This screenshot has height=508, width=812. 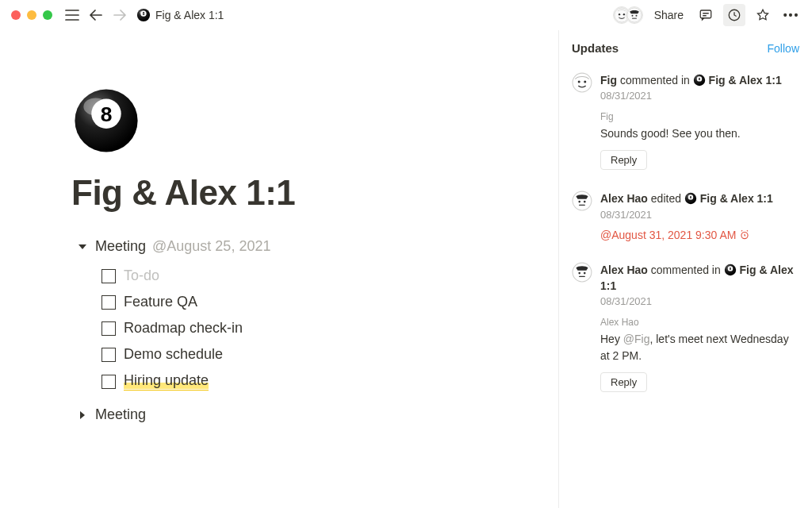 I want to click on todo-item: To-do, so click(x=314, y=276).